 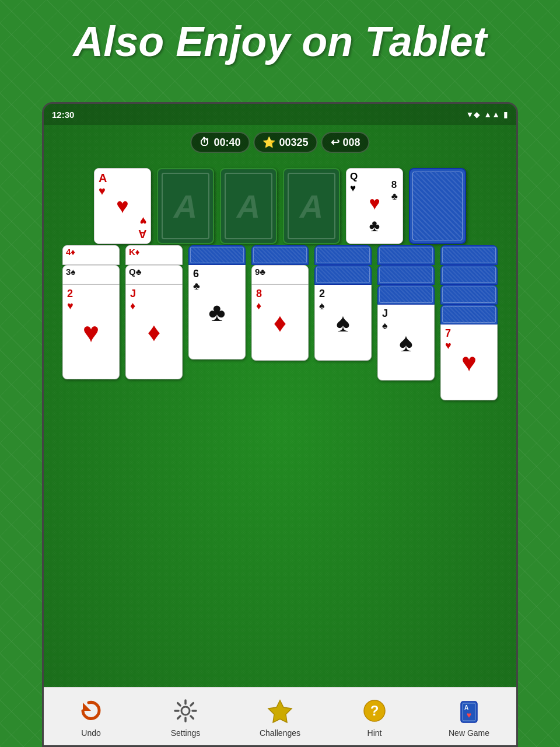 What do you see at coordinates (343, 323) in the screenshot?
I see `card-2s-center: ♠` at bounding box center [343, 323].